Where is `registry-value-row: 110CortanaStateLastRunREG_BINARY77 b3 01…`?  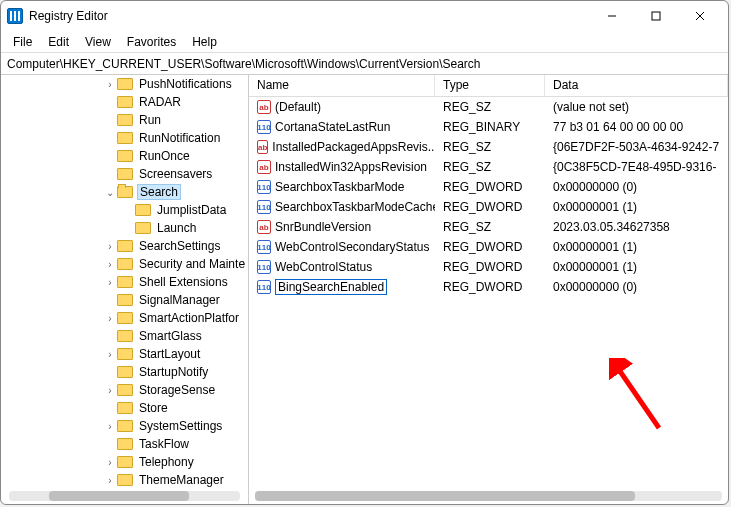 registry-value-row: 110CortanaStateLastRunREG_BINARY77 b3 01… is located at coordinates (488, 127).